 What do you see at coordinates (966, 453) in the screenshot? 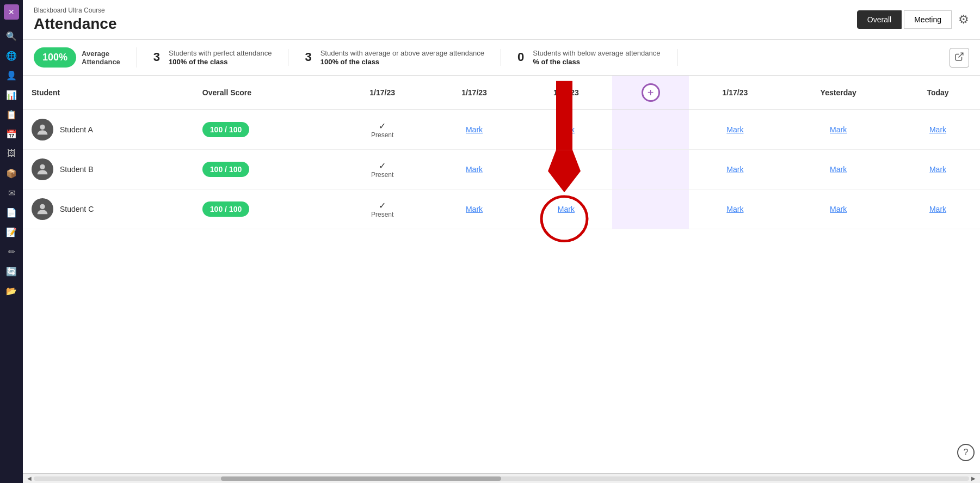
I see `help-button: ?` at bounding box center [966, 453].